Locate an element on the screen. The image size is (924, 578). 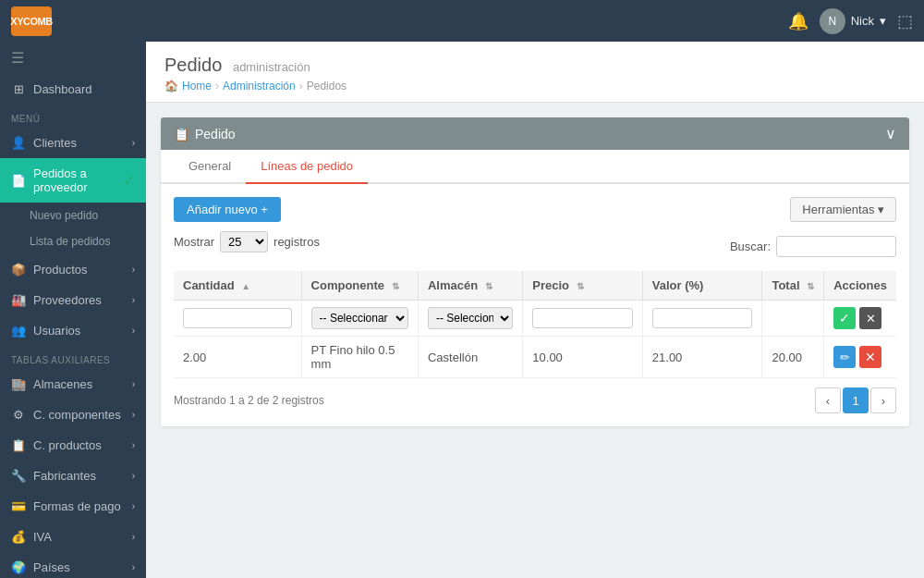
action-btns-row: ✏ ✕ is located at coordinates (860, 357).